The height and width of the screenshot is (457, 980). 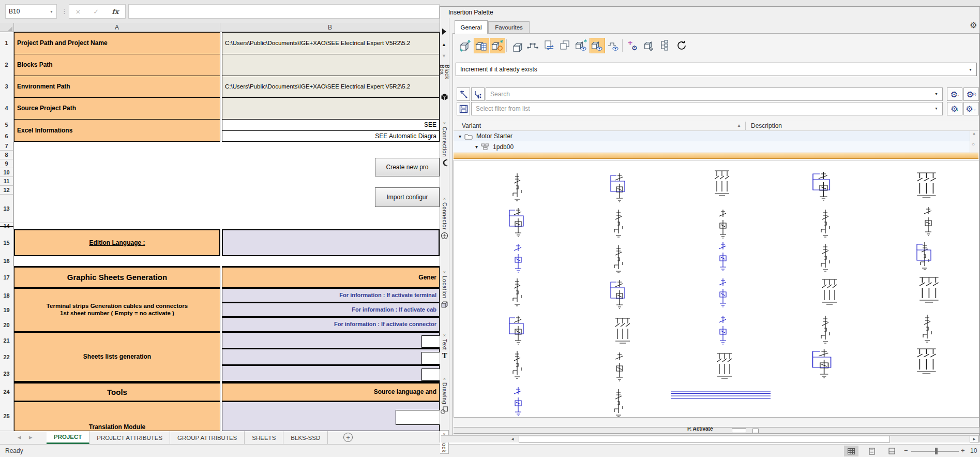 I want to click on cell-b20: For information : If activate connector, so click(x=331, y=325).